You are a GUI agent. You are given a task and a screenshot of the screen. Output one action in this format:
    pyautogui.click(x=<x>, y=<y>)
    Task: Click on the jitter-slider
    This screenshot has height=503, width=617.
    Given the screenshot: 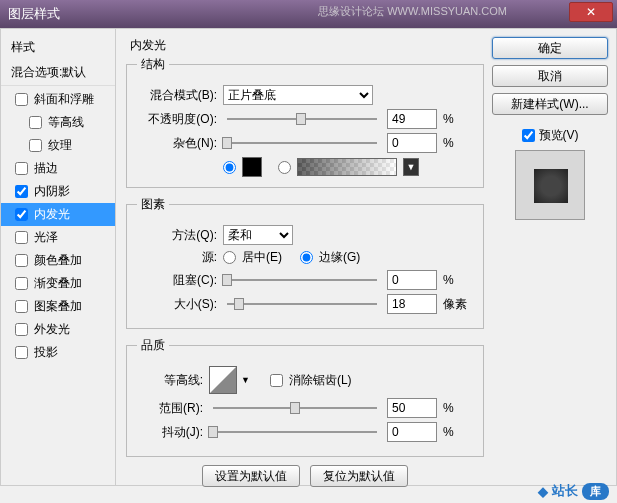 What is the action you would take?
    pyautogui.click(x=295, y=432)
    